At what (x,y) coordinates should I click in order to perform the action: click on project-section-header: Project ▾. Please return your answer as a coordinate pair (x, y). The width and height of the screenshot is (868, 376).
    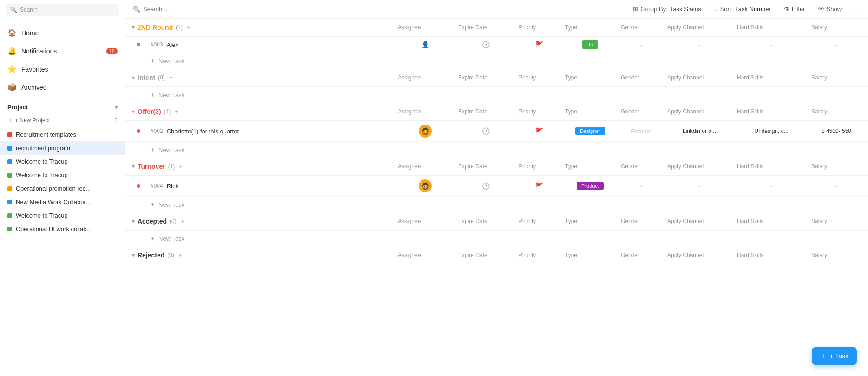
    Looking at the image, I should click on (62, 107).